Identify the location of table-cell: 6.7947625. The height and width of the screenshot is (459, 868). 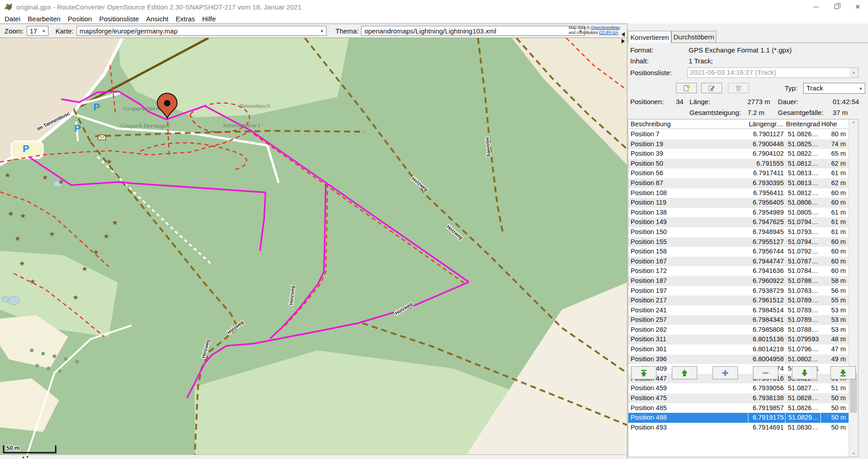
(767, 222).